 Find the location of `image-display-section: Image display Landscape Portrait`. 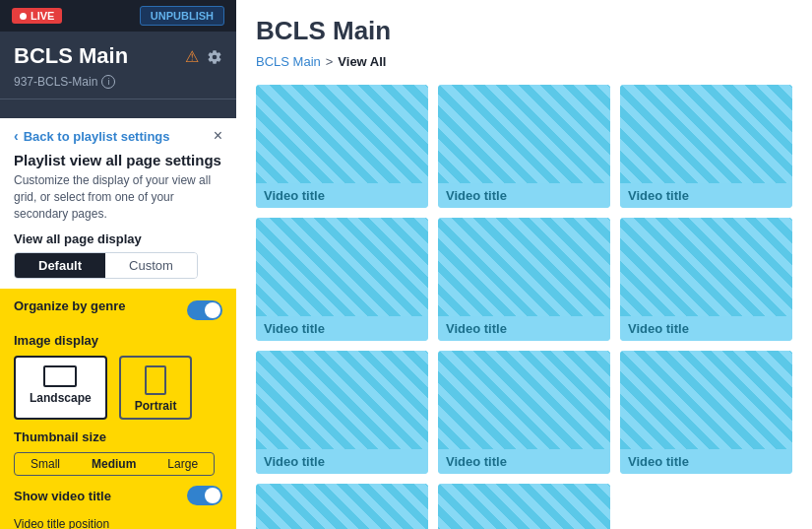

image-display-section: Image display Landscape Portrait is located at coordinates (118, 376).